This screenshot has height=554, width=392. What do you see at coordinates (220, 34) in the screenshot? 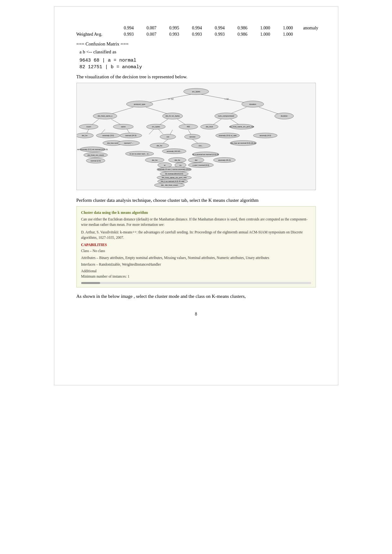
I see `stats-row2-val5: 0.993` at bounding box center [220, 34].